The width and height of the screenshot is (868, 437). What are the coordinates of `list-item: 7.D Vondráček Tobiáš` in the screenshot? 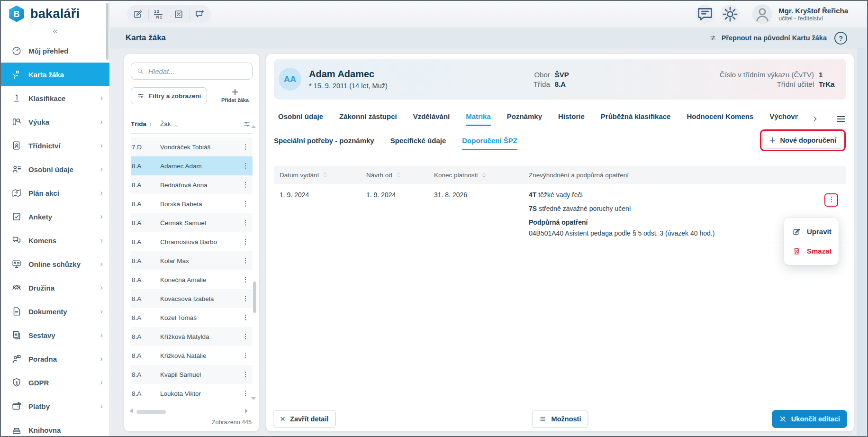 It's located at (191, 147).